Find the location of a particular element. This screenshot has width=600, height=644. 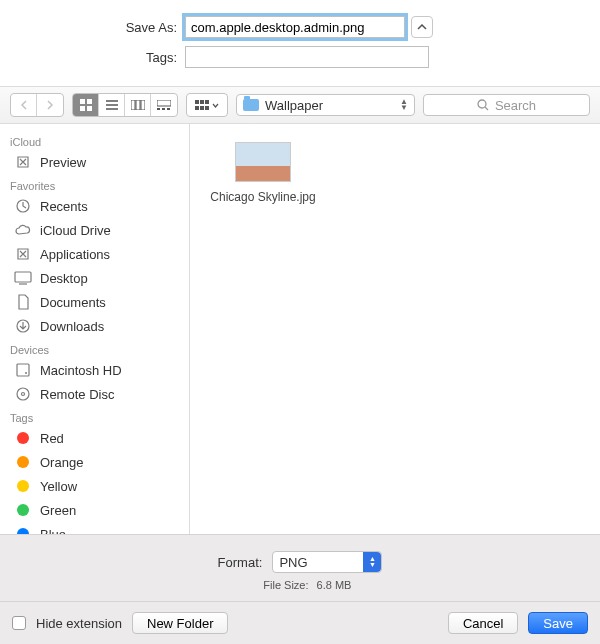

group-segment is located at coordinates (207, 105).